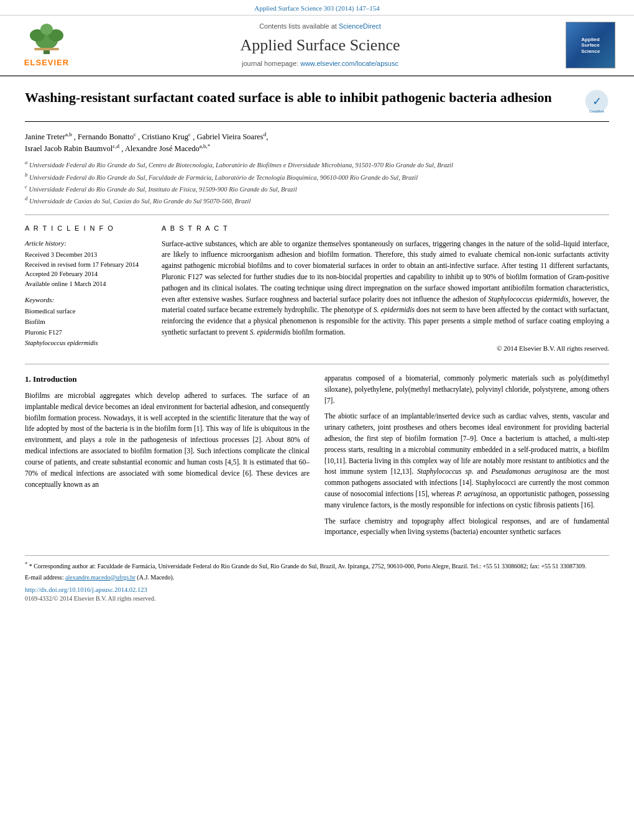 This screenshot has height=840, width=634. Describe the element at coordinates (86, 589) in the screenshot. I see `doi-link: http://dx.doi.org/10.1016/j.apsusc.2014.…` at that location.